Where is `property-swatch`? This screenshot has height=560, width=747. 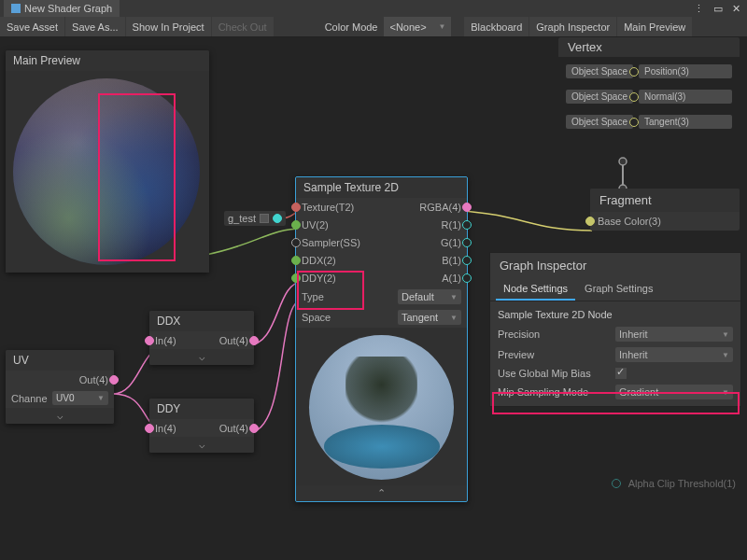 property-swatch is located at coordinates (264, 218).